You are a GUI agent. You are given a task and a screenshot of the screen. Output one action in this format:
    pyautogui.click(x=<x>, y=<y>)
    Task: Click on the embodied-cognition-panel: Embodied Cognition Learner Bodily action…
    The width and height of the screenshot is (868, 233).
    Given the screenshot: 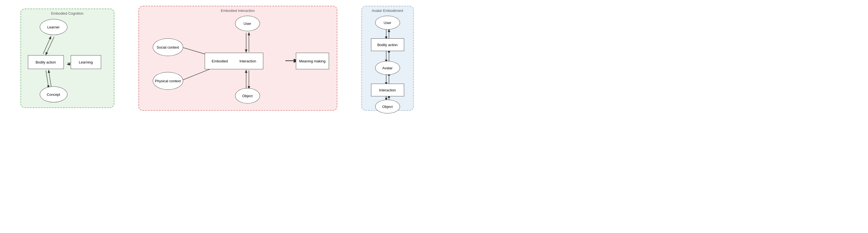 What is the action you would take?
    pyautogui.click(x=67, y=58)
    